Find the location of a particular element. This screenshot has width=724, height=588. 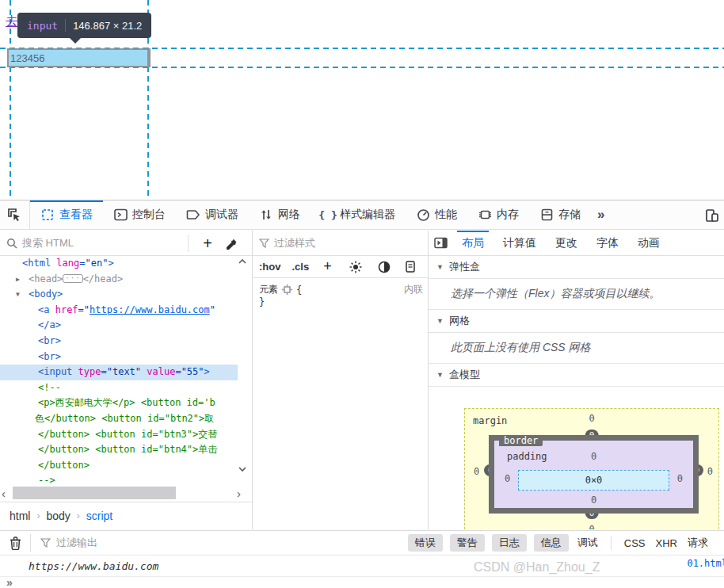

box-model-content-box: 0×0 is located at coordinates (594, 480).